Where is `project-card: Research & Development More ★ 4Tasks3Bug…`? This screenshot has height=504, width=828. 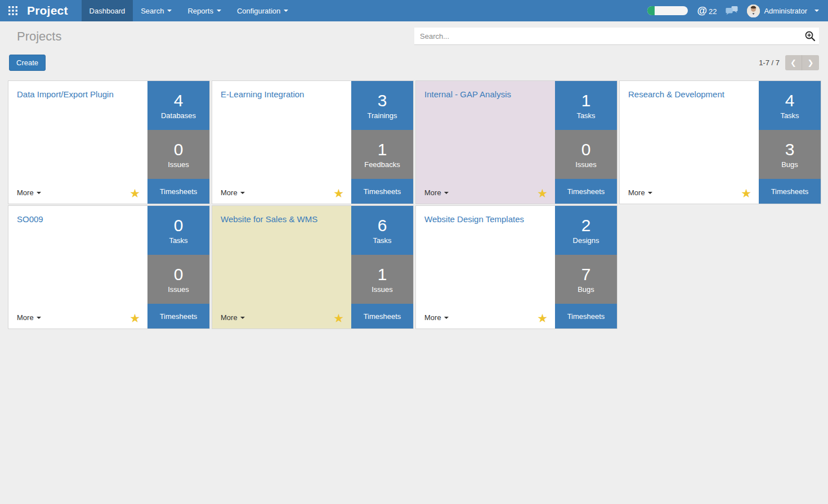
project-card: Research & Development More ★ 4Tasks3Bug… is located at coordinates (720, 142).